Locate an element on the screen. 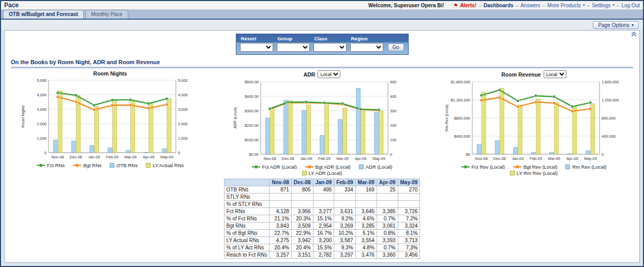 The height and width of the screenshot is (267, 644). svg-text: Mar-09 is located at coordinates (554, 158).